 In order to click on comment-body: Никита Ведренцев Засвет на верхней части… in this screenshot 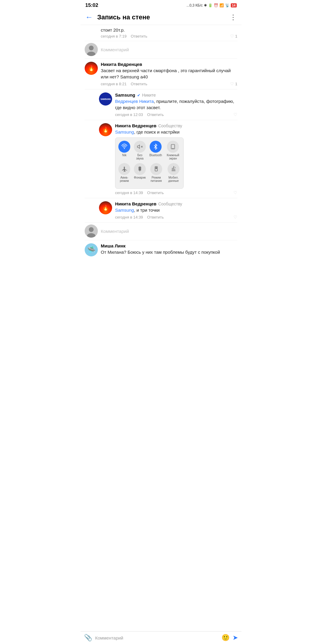, I will do `click(169, 74)`.